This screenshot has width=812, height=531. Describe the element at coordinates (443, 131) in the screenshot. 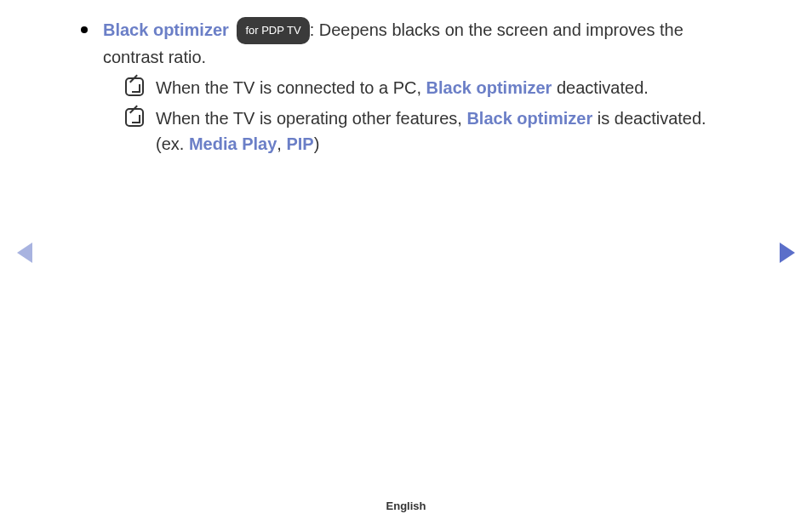

I see `note-text: When the TV is operating other features,…` at that location.